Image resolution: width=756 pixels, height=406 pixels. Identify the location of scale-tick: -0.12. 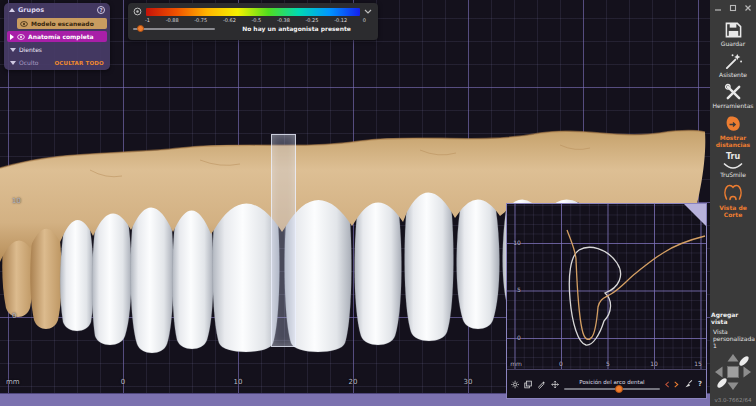
(340, 20).